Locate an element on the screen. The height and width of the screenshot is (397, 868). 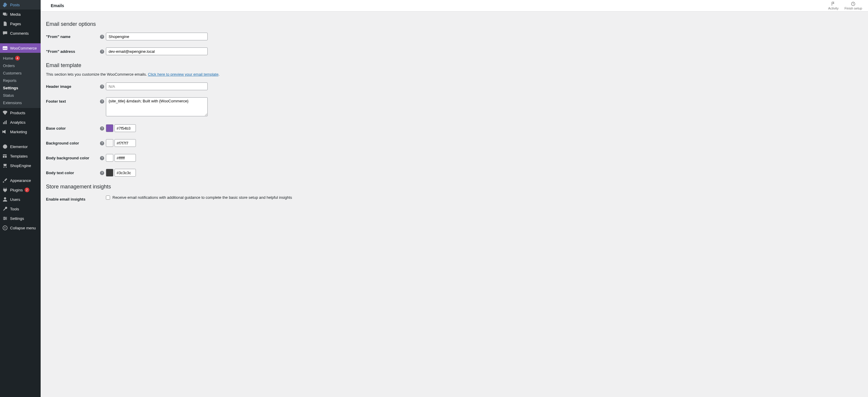
page-icon is located at coordinates (5, 24).